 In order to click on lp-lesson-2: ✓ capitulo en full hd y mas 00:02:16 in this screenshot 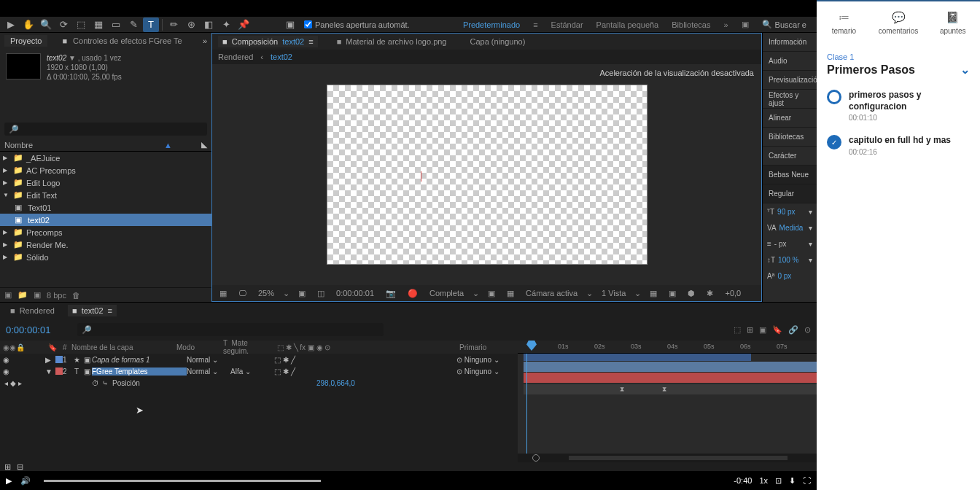, I will do `click(898, 146)`.